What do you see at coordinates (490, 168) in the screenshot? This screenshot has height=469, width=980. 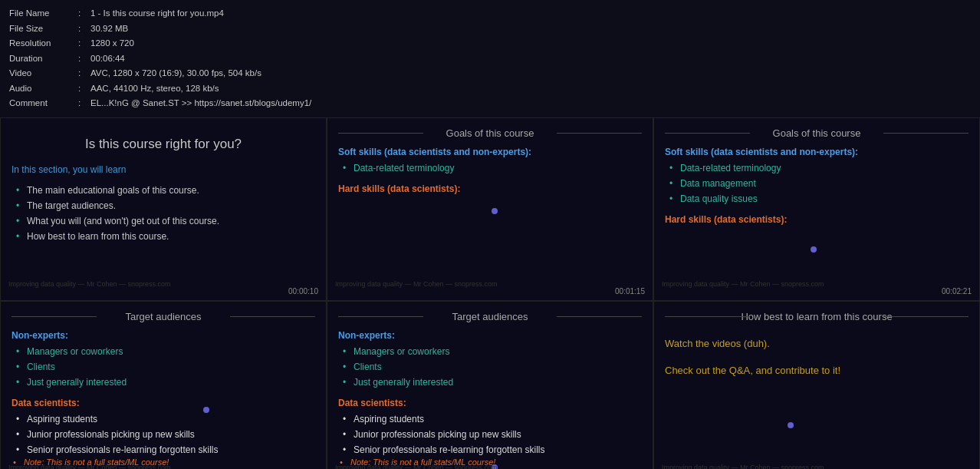 I see `thumb2-soft-bullets: Data-related terminology` at bounding box center [490, 168].